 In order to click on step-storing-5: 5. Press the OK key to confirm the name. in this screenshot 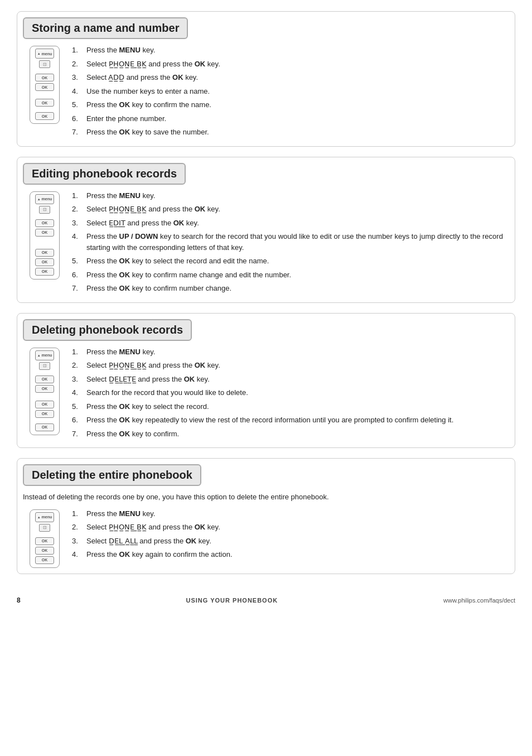, I will do `click(288, 105)`.